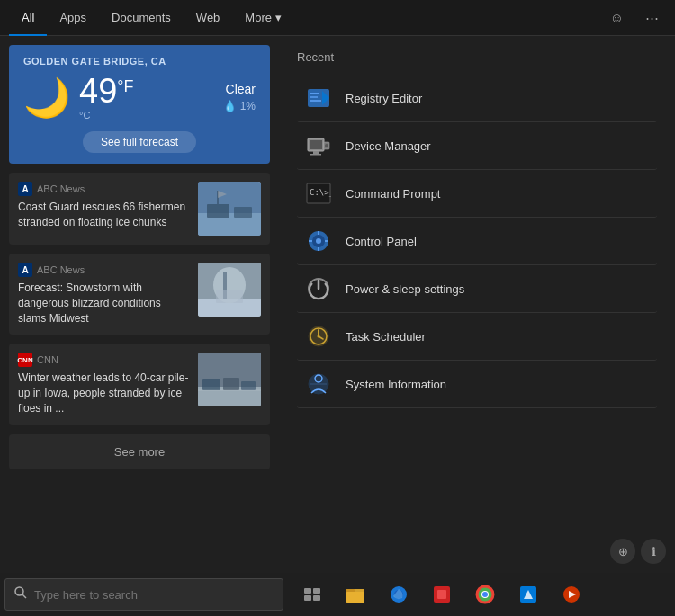 The width and height of the screenshot is (675, 616). I want to click on news-card-1: A ABC News Coast Guard rescues 66 fisher…, so click(140, 209).